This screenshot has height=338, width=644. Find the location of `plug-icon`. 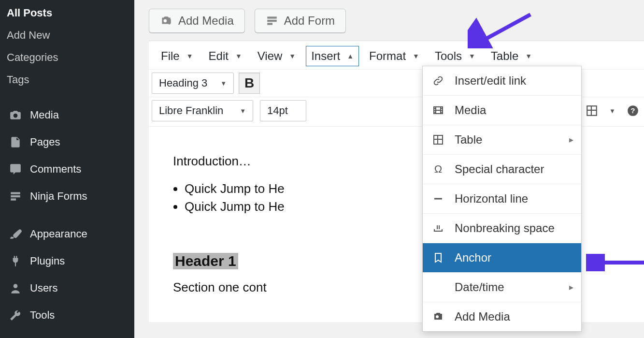

plug-icon is located at coordinates (15, 261).